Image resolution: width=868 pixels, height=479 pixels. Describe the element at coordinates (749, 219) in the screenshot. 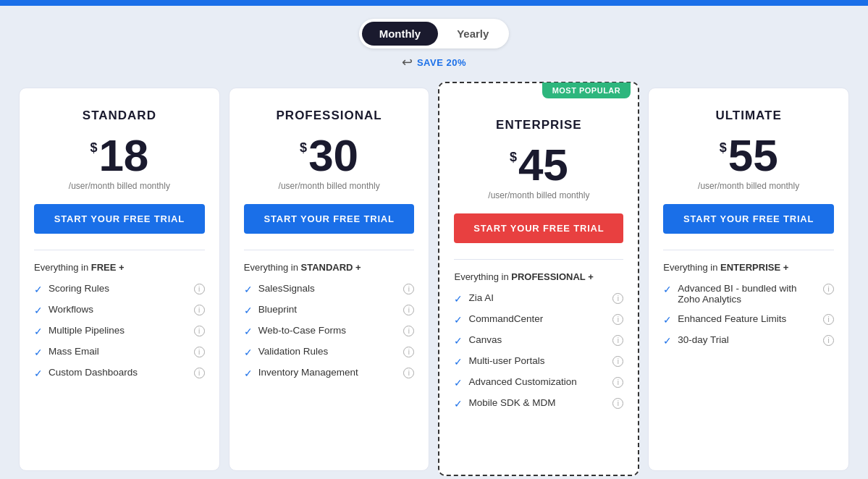

I see `cta-button-ultimate: START YOUR FREE TRIAL` at that location.